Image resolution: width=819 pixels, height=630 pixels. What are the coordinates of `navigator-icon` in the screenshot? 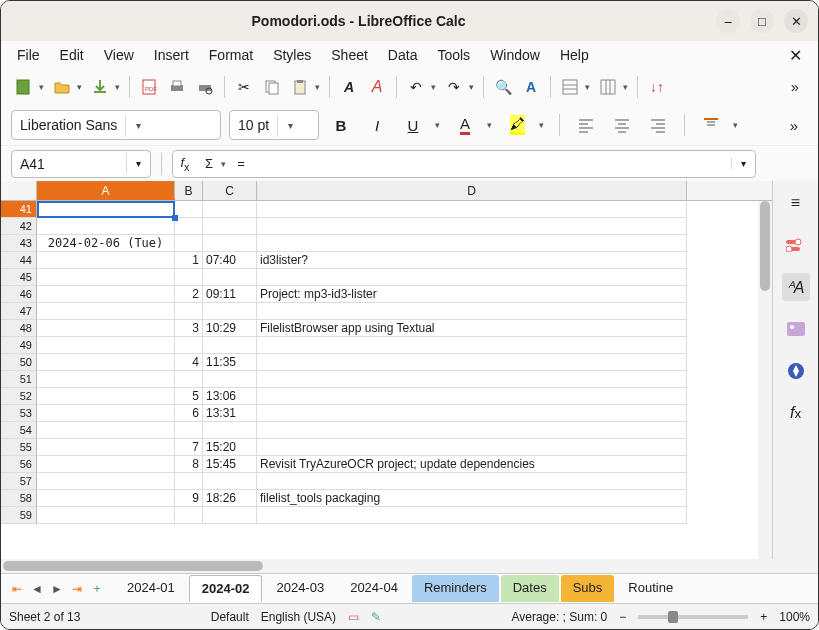 It's located at (796, 371).